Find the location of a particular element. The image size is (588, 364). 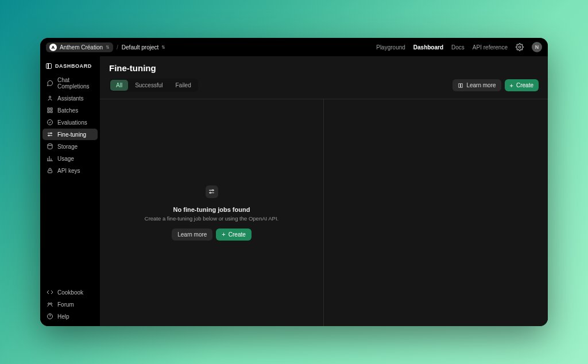

sidebar-footer-help: Help is located at coordinates (70, 316).